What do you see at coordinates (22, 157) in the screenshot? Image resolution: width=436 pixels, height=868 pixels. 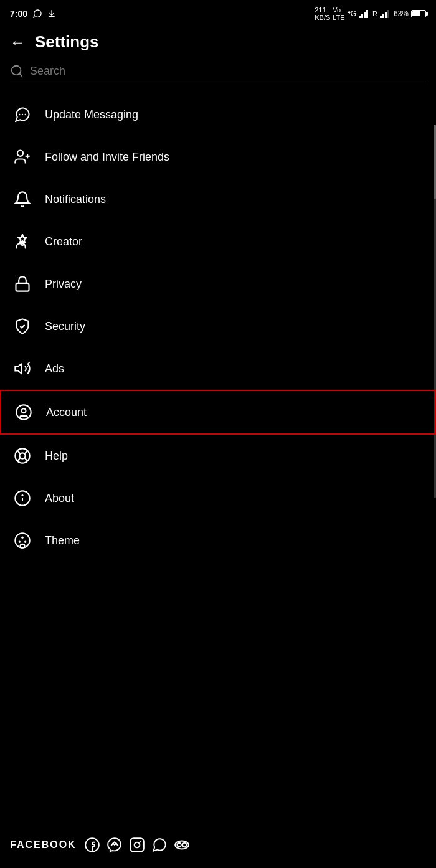 I see `user-plus-icon` at bounding box center [22, 157].